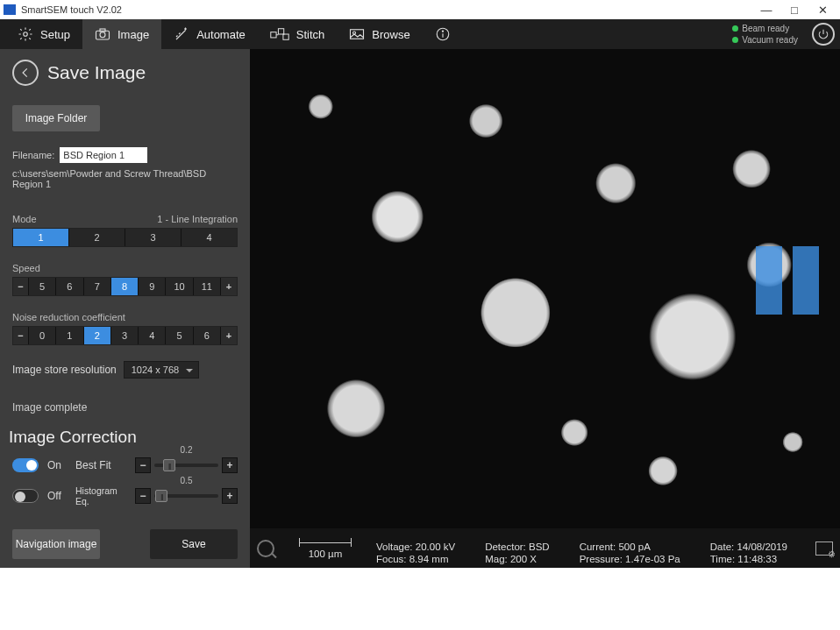  Describe the element at coordinates (97, 237) in the screenshot. I see `mode-option: 2` at that location.